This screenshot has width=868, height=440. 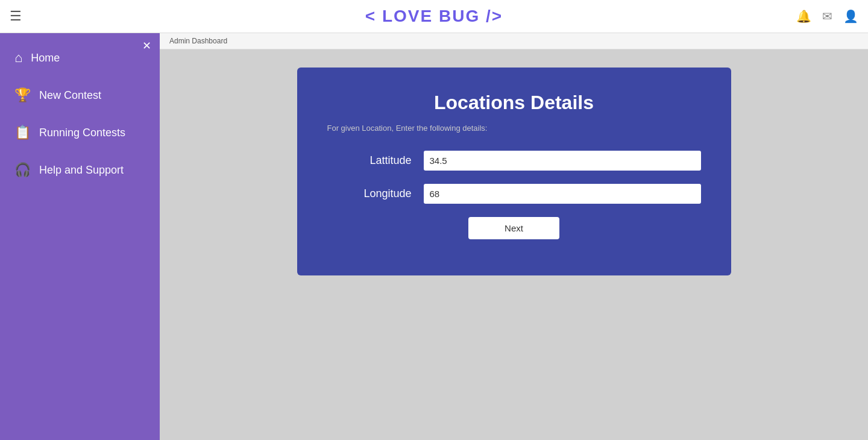 I want to click on mail-icon: ✉, so click(x=827, y=16).